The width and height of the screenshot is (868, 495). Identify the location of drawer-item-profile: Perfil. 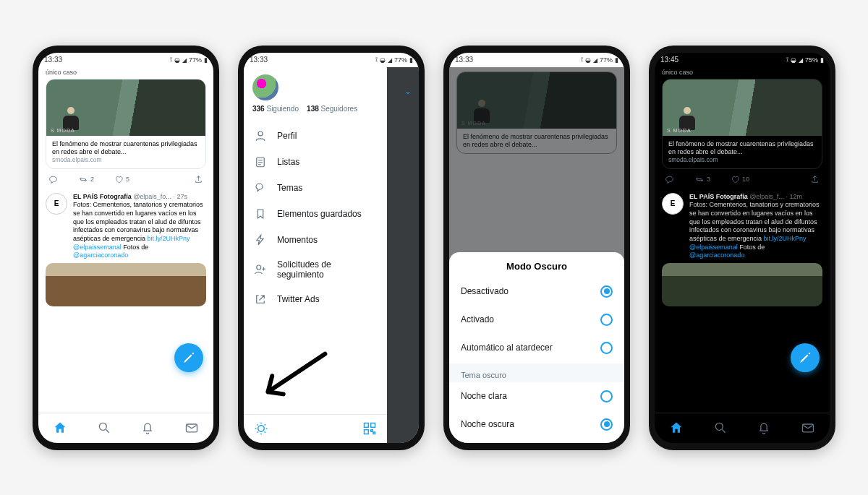
(315, 136).